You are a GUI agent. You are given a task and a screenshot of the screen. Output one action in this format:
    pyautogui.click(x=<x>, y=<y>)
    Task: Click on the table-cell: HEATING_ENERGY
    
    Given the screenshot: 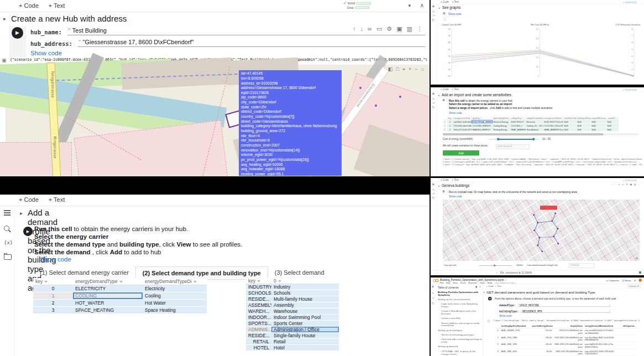 What is the action you would take?
    pyautogui.click(x=482, y=129)
    